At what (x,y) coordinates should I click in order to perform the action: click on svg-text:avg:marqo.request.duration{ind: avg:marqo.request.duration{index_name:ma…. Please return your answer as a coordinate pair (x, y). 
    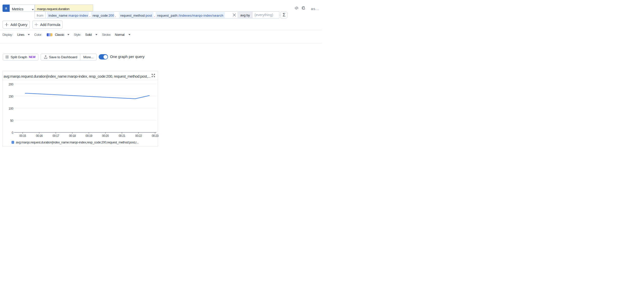
    Looking at the image, I should click on (77, 142).